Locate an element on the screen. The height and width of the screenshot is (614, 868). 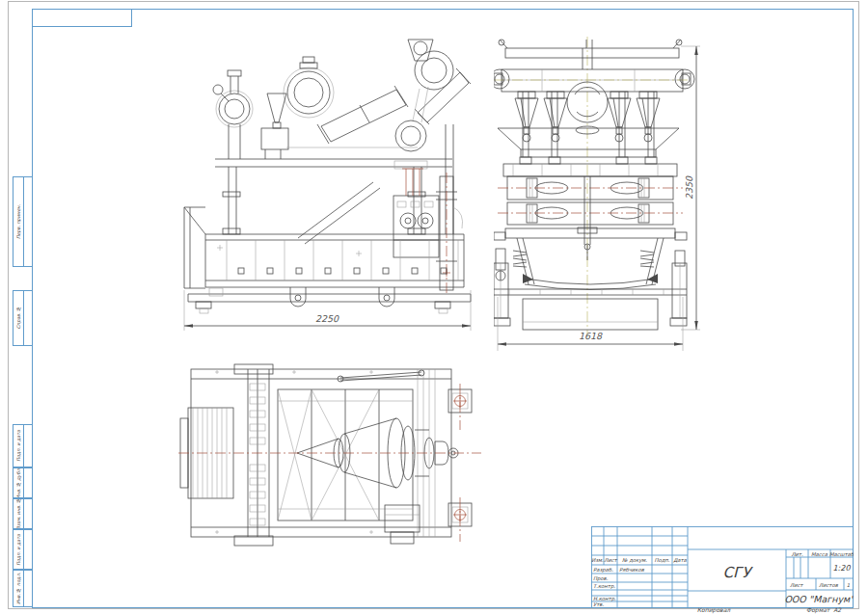
margin-field-perv-primen: Перв. примен. is located at coordinates (23, 222).